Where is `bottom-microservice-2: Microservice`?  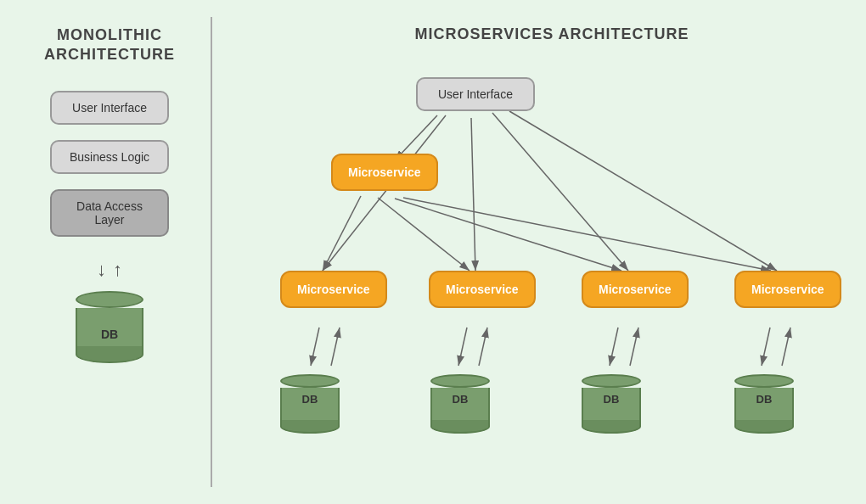
bottom-microservice-2: Microservice is located at coordinates (482, 289).